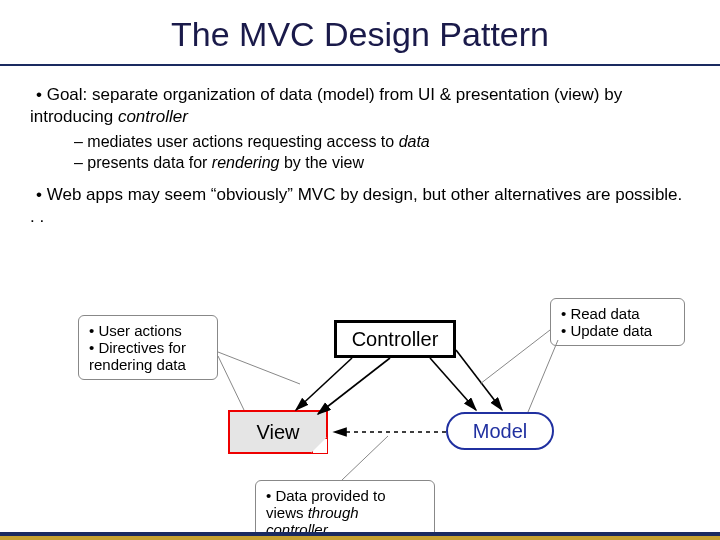  What do you see at coordinates (360, 538) in the screenshot?
I see `footer-accent` at bounding box center [360, 538].